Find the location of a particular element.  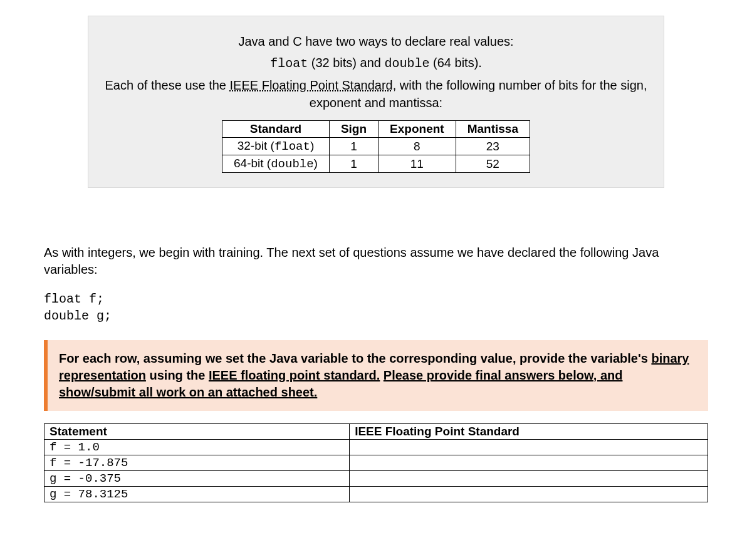

table-row: f = -17.875 is located at coordinates (376, 464).